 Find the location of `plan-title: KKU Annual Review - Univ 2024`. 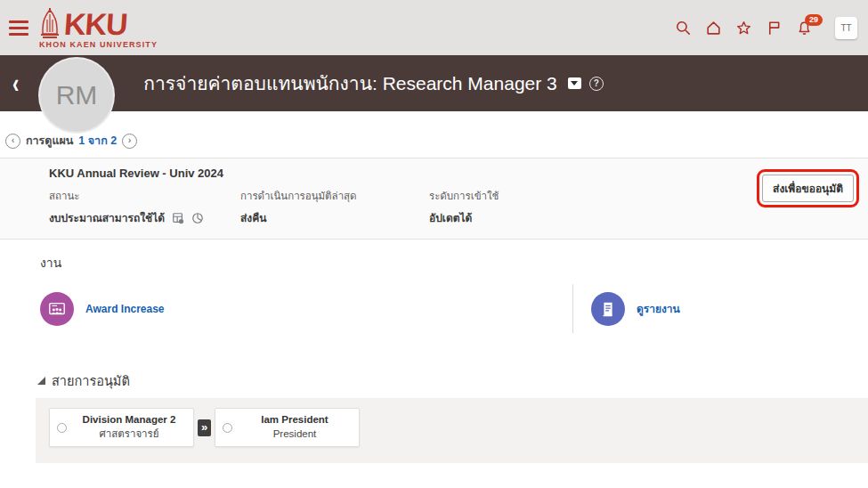

plan-title: KKU Annual Review - Univ 2024 is located at coordinates (451, 173).